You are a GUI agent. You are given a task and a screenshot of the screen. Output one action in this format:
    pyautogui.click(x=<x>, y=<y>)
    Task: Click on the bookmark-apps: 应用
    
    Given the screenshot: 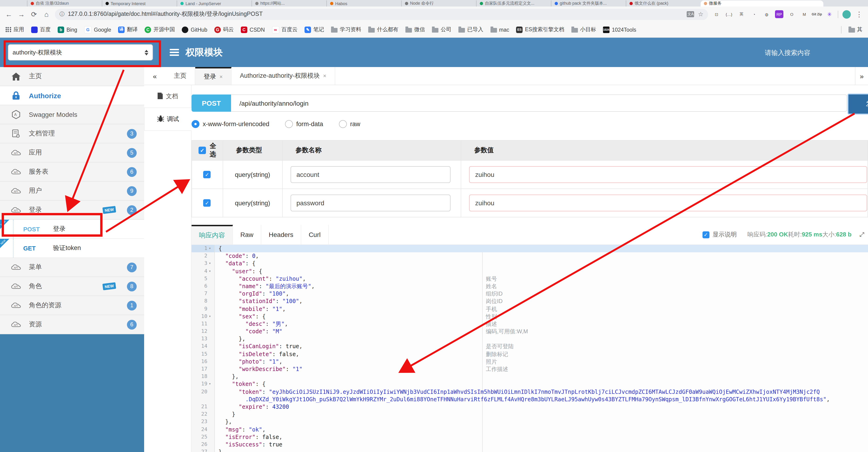 What is the action you would take?
    pyautogui.click(x=15, y=30)
    